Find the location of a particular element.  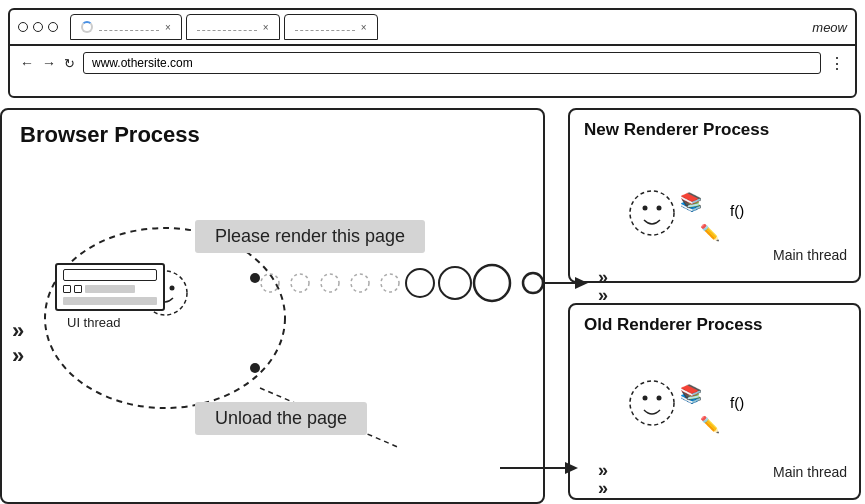

menu-button: ⋮ is located at coordinates (837, 64).